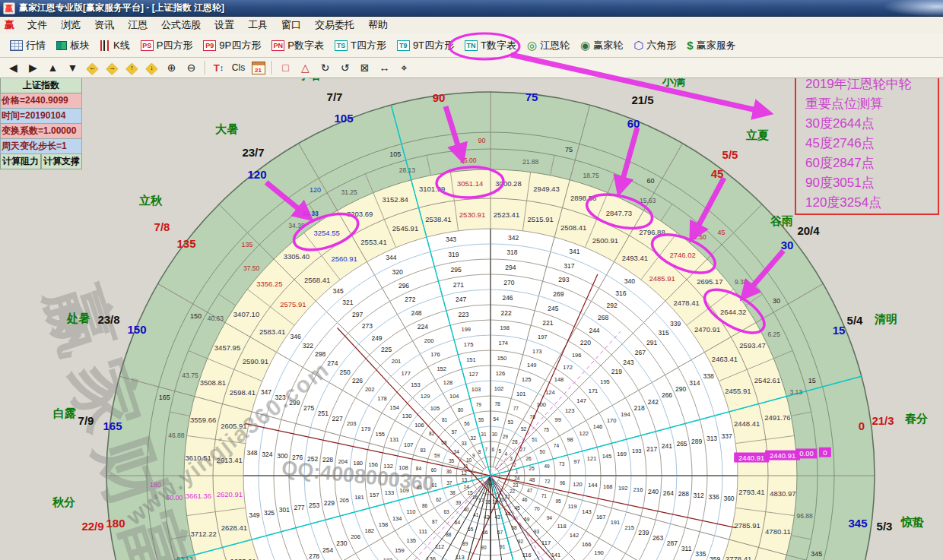 The image size is (943, 560). I want to click on svg-text: 129, so click(426, 397).